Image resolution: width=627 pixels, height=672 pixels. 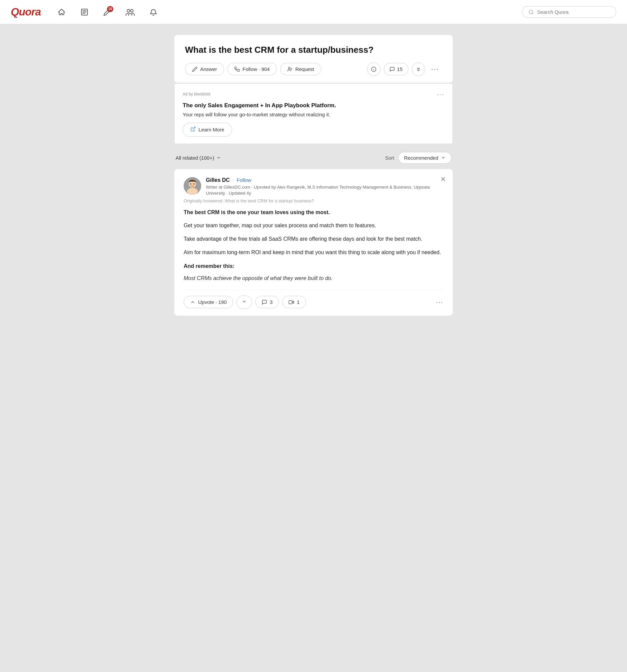 What do you see at coordinates (314, 158) in the screenshot?
I see `sort-bar: All related (100+) Sort Recommended` at bounding box center [314, 158].